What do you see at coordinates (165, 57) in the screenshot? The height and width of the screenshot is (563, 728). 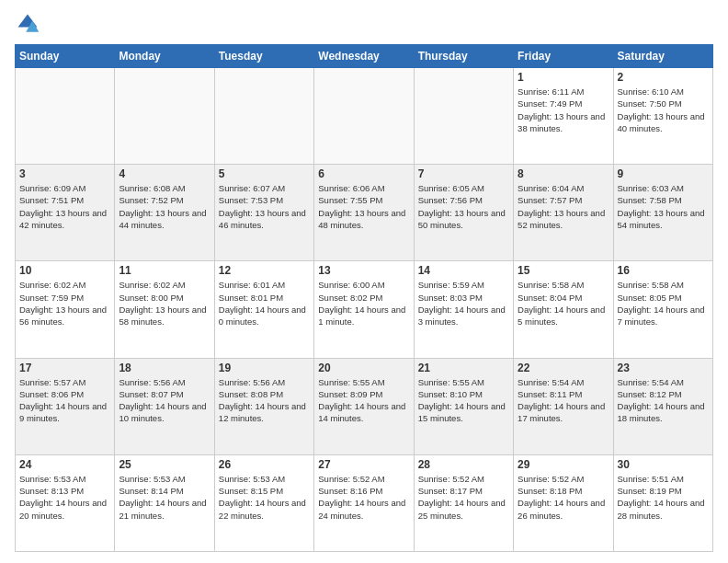 I see `weekday-header-monday: Monday` at bounding box center [165, 57].